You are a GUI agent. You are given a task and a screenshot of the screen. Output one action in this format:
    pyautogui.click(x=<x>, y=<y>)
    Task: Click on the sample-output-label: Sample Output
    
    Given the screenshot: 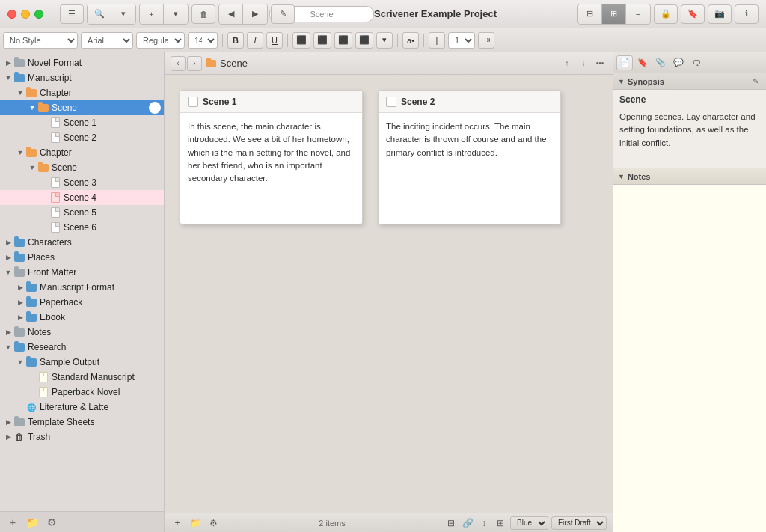 What is the action you would take?
    pyautogui.click(x=100, y=362)
    